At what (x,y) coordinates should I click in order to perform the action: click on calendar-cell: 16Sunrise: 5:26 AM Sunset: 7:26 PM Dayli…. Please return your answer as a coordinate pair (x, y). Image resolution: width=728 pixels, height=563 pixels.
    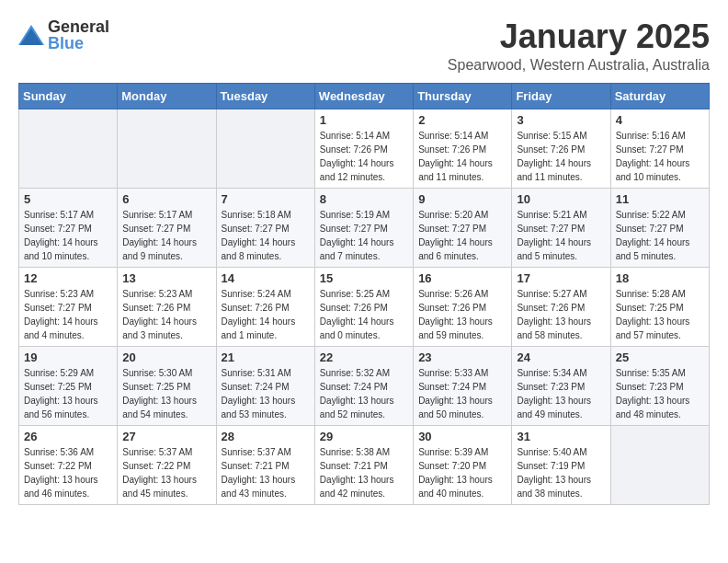
    Looking at the image, I should click on (463, 306).